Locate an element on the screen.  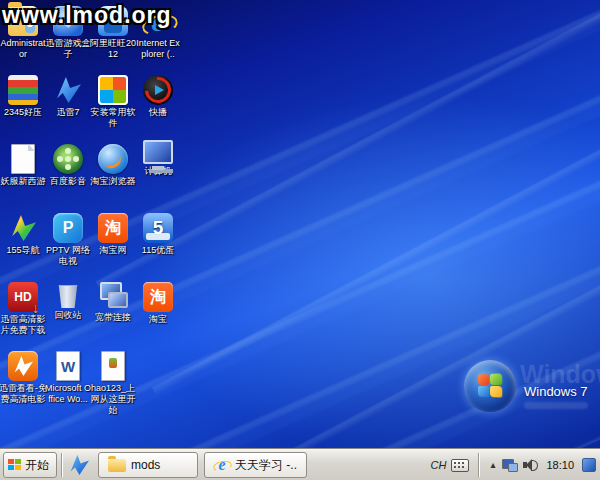
desktop-icon-label: Administrator is located at coordinates (24, 49).